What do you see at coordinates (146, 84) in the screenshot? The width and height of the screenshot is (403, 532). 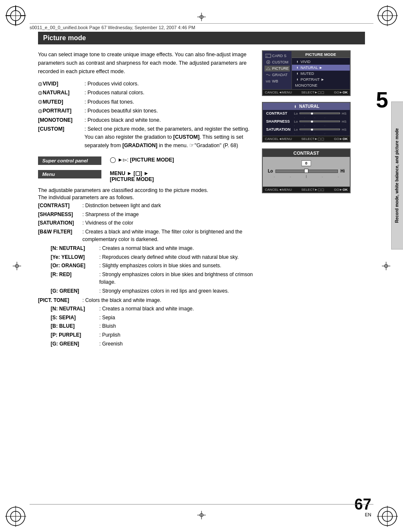 I see `list-item: VIVID] : Produces vivid colors.` at bounding box center [146, 84].